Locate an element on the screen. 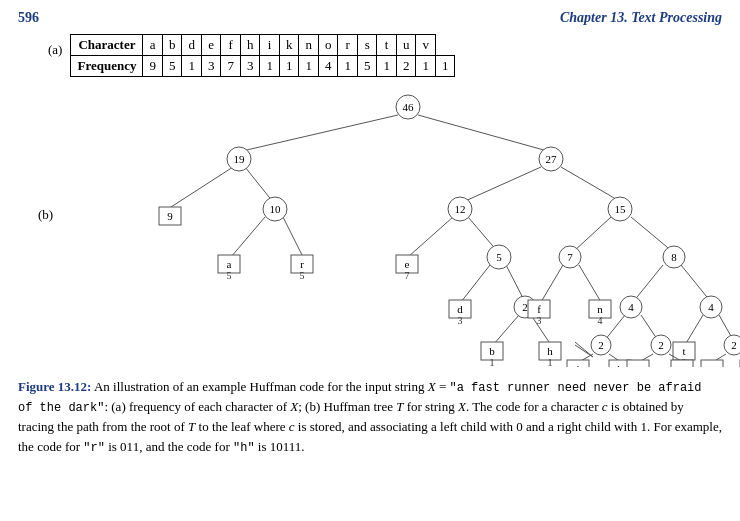  char-k: k is located at coordinates (289, 46).